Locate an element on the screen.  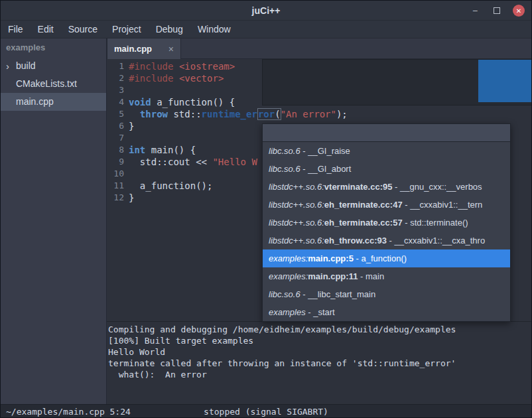
sidebar-item-cmakelists-txt: CMakeLists.txt is located at coordinates (53, 84).